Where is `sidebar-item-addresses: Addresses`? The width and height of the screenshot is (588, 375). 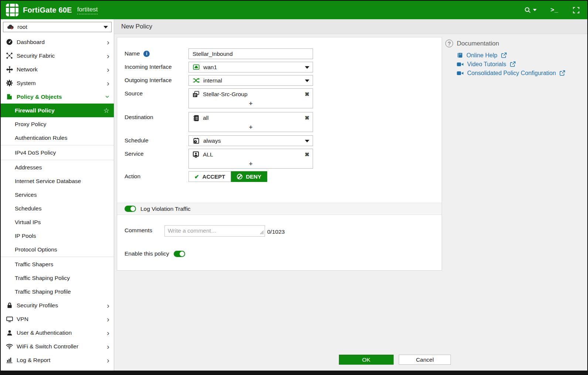 sidebar-item-addresses: Addresses is located at coordinates (57, 167).